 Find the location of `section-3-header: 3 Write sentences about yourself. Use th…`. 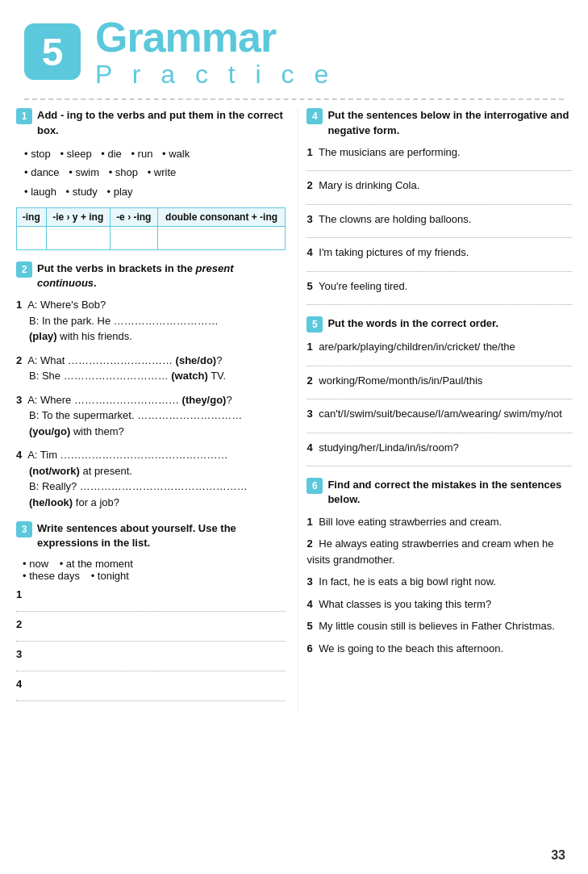

section-3-header: 3 Write sentences about yourself. Use th… is located at coordinates (151, 536).